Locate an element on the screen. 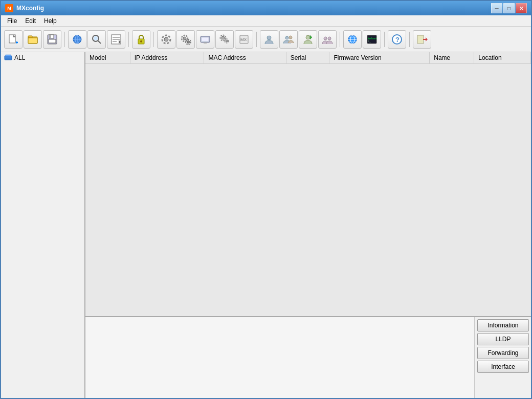 This screenshot has height=399, width=532. minimize-button: ─ is located at coordinates (497, 8).